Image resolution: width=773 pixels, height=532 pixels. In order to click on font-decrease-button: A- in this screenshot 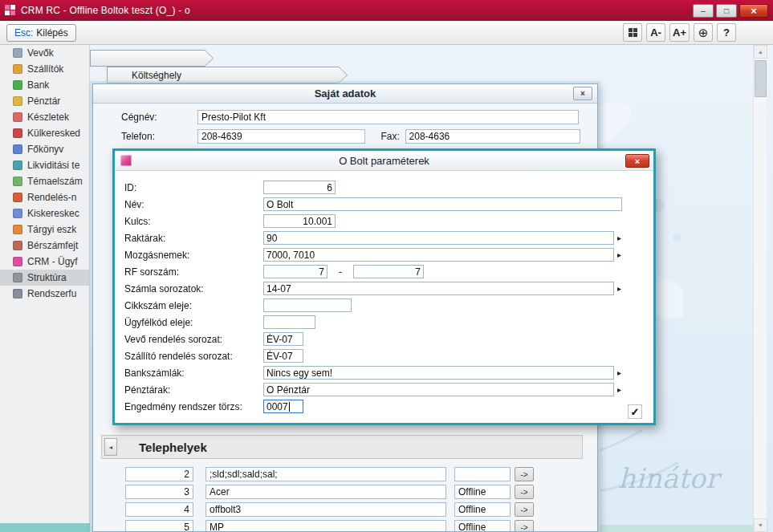, I will do `click(656, 32)`.